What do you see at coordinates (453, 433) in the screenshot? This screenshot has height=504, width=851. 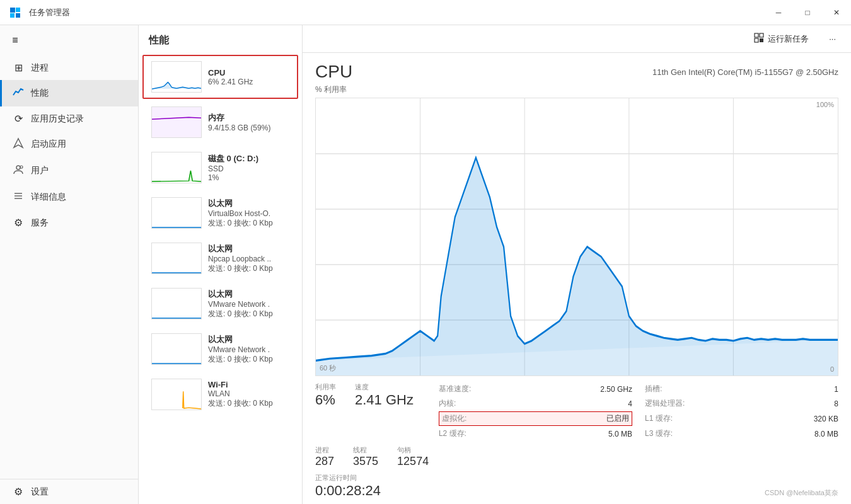 I see `l2-key: L2 缓存:` at bounding box center [453, 433].